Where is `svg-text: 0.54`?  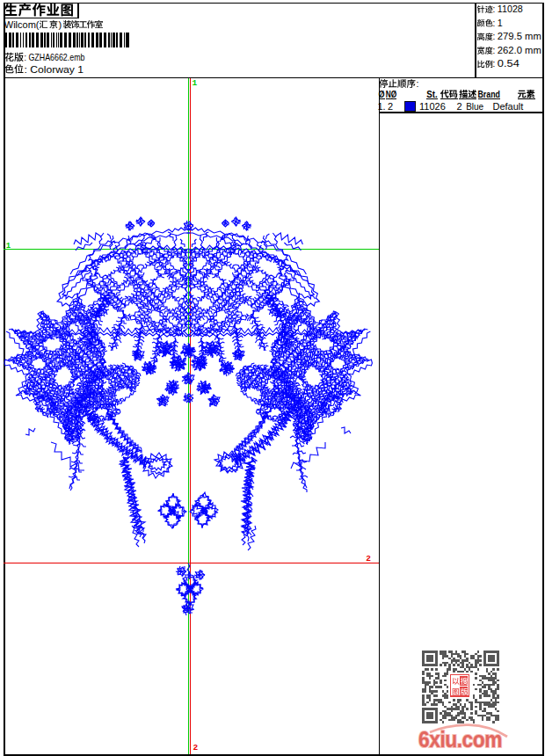
svg-text: 0.54 is located at coordinates (508, 63).